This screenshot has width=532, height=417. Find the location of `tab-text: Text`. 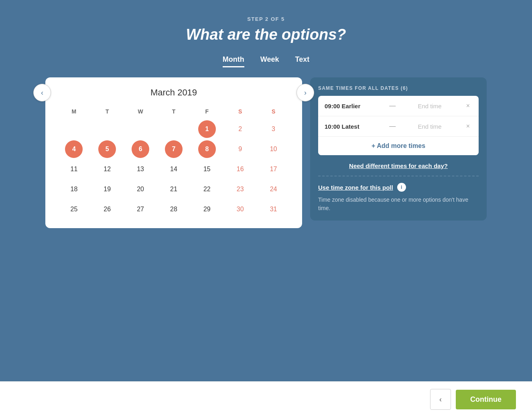

tab-text: Text is located at coordinates (303, 61).